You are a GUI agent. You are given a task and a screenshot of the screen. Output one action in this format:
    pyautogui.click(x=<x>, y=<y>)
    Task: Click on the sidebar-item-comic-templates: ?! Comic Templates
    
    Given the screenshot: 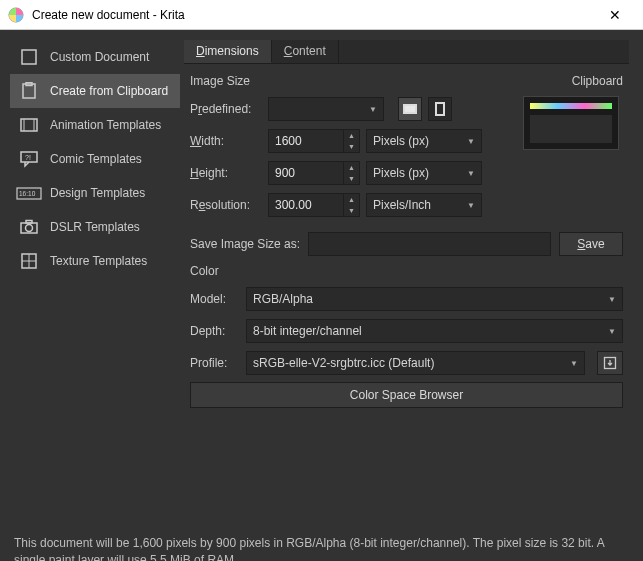 What is the action you would take?
    pyautogui.click(x=95, y=159)
    